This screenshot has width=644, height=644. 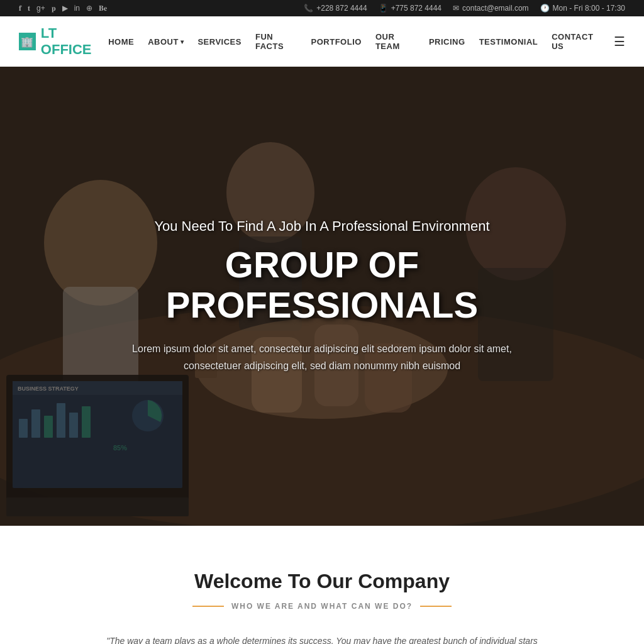 I want to click on nav-fun-facts: FUN FACTS, so click(x=277, y=42).